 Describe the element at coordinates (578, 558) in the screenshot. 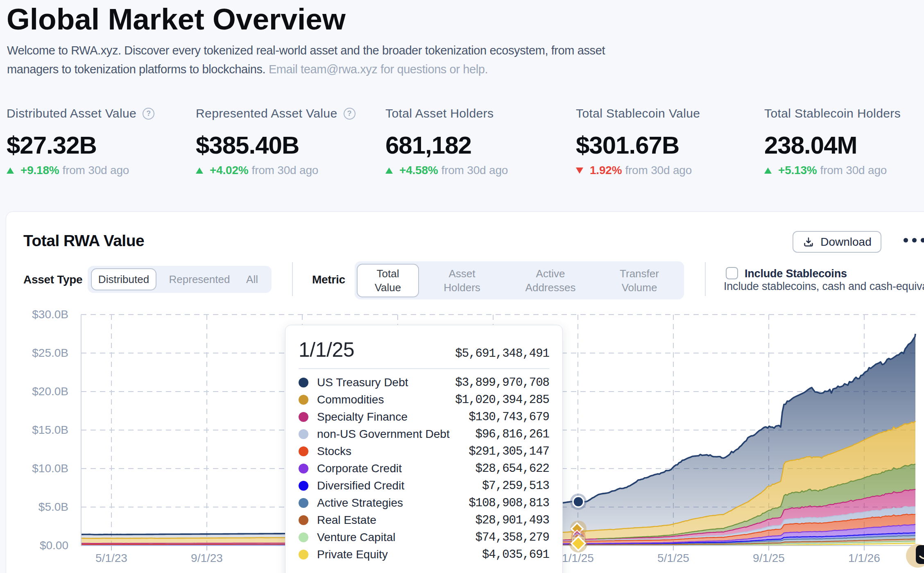

I see `svg-text: 1/1/25` at that location.